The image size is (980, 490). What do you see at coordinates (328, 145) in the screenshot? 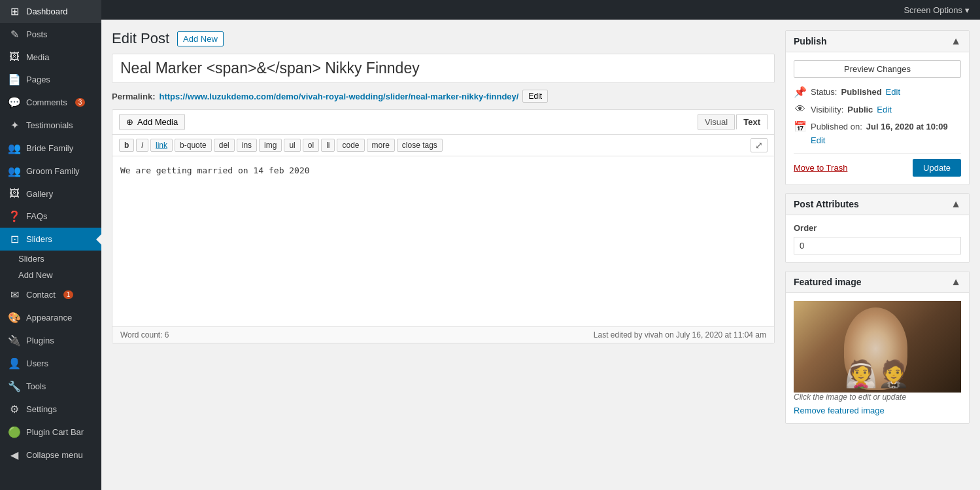
I see `fmt-li: li` at bounding box center [328, 145].